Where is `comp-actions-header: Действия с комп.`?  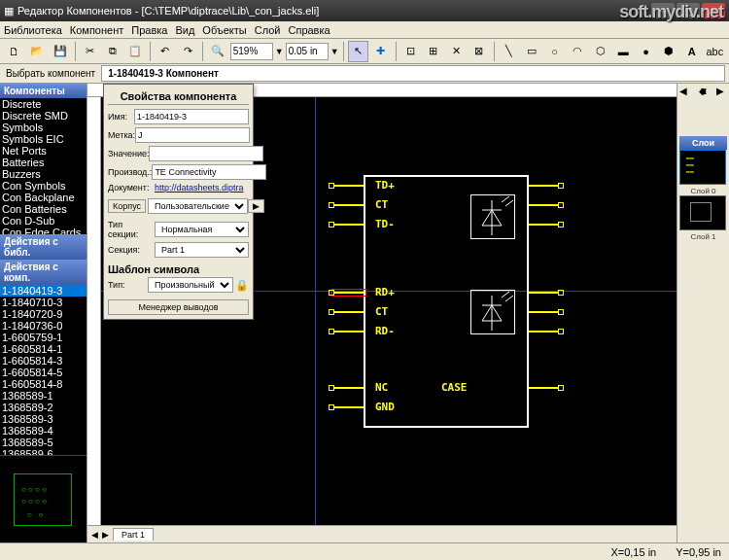 comp-actions-header: Действия с комп. is located at coordinates (43, 272).